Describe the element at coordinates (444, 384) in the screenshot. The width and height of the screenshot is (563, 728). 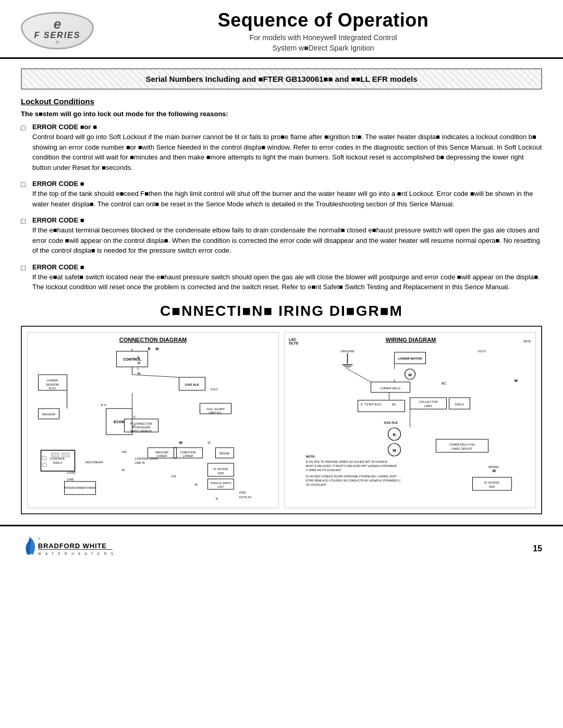
I see `svg-text: AC` at that location.